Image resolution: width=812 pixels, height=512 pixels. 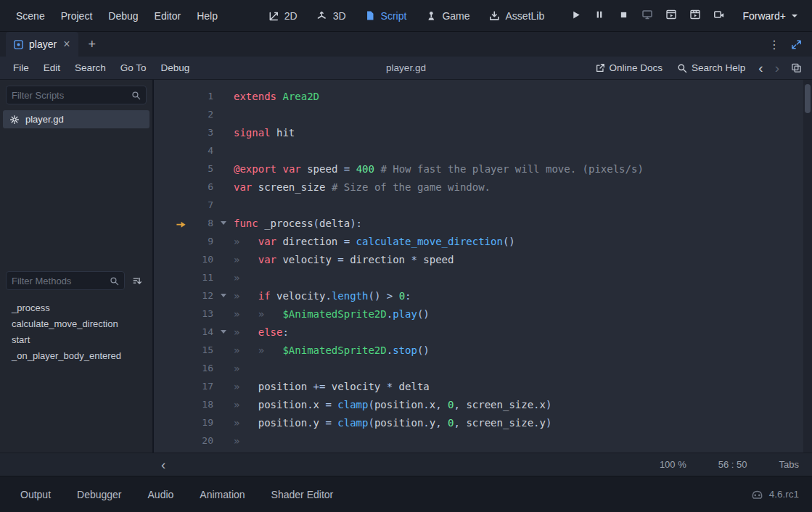 I want to click on method-list-item: start, so click(x=76, y=340).